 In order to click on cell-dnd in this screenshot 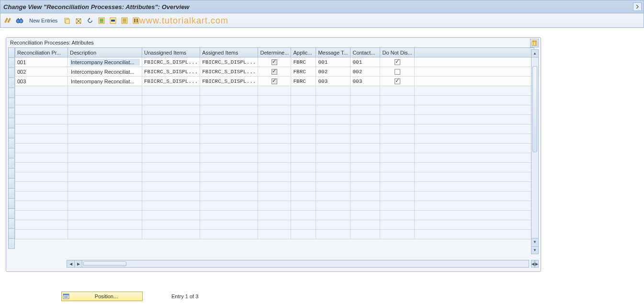, I will do `click(397, 62)`.